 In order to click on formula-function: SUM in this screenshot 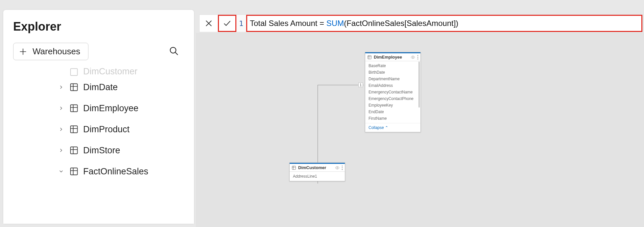, I will do `click(335, 23)`.